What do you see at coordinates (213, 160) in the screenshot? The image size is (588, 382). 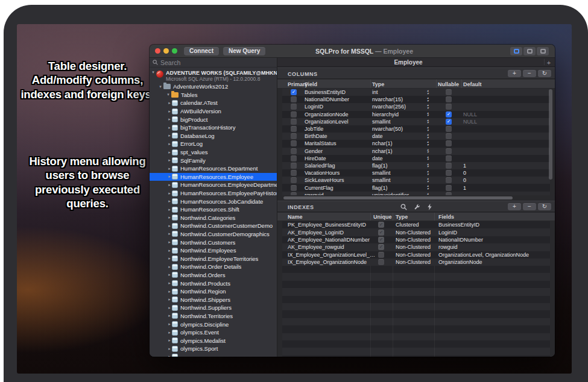 I see `sidebar-table-item: ▸ SqlFamily` at bounding box center [213, 160].